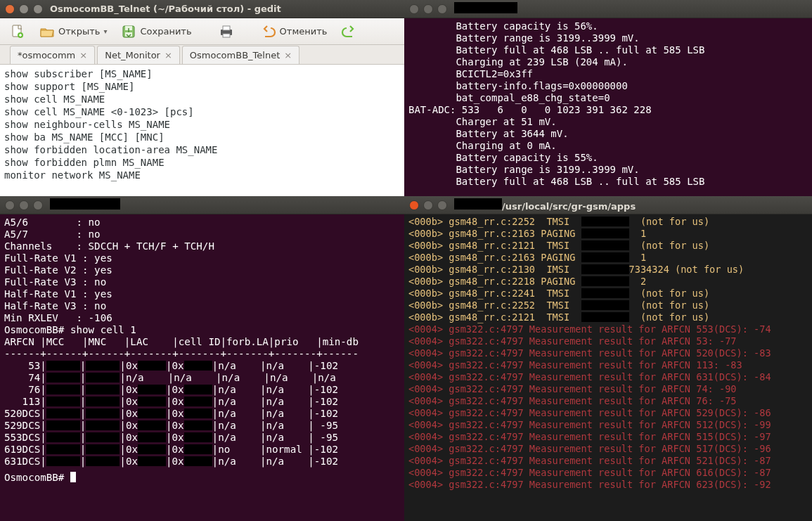 The width and height of the screenshot is (812, 521). I want to click on gedit-toolbar: Открыть ▾ Сохранить Отменить, so click(202, 32).